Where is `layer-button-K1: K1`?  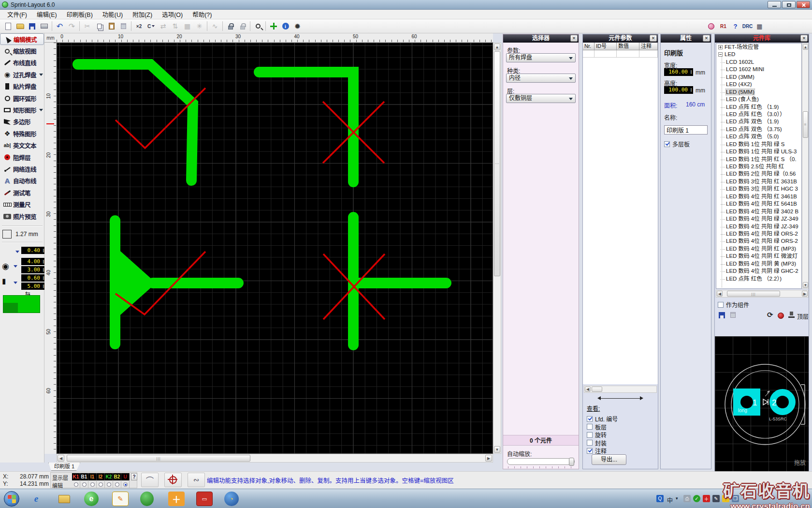
layer-button-K1: K1 is located at coordinates (76, 477).